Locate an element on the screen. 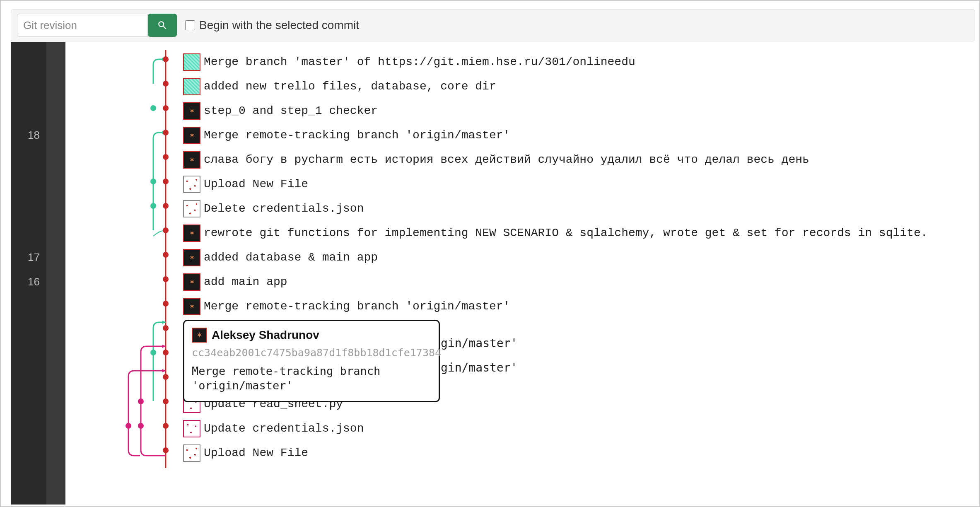  commit-row: ✶слава богу в pycharm есть история всех … is located at coordinates (579, 160).